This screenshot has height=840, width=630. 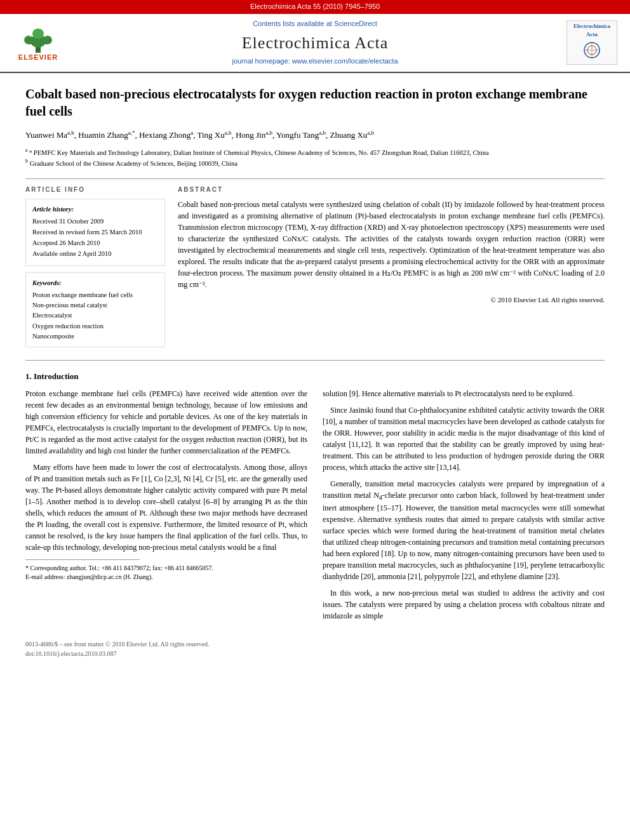 What do you see at coordinates (38, 58) in the screenshot?
I see `elsevier-wordmark: ELSEVIER` at bounding box center [38, 58].